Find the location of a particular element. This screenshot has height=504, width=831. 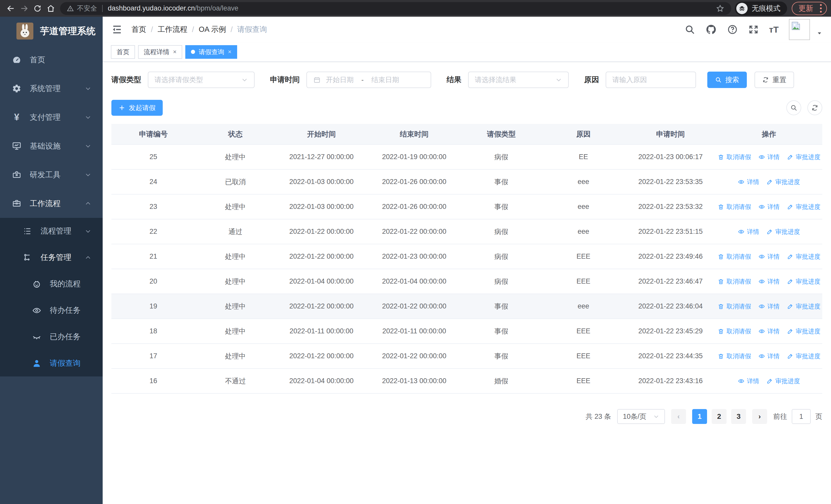

tab-2: 请假查询× is located at coordinates (211, 52).